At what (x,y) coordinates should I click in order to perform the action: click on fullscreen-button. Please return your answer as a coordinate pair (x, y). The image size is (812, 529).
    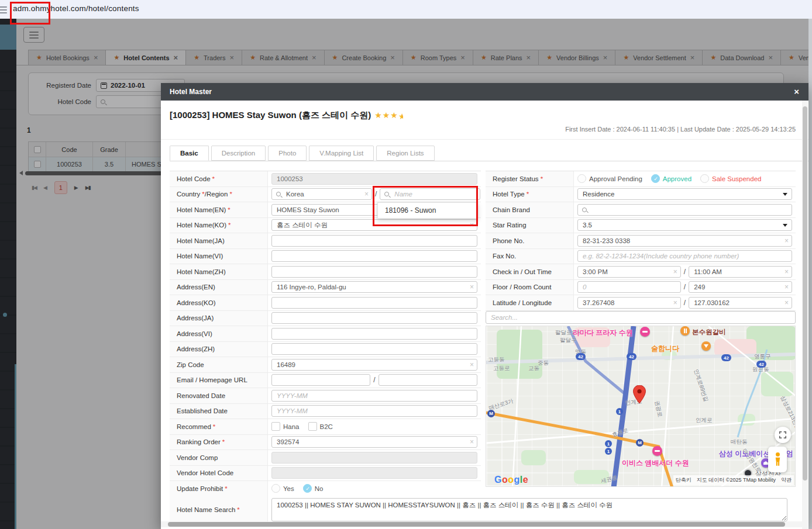
    Looking at the image, I should click on (783, 435).